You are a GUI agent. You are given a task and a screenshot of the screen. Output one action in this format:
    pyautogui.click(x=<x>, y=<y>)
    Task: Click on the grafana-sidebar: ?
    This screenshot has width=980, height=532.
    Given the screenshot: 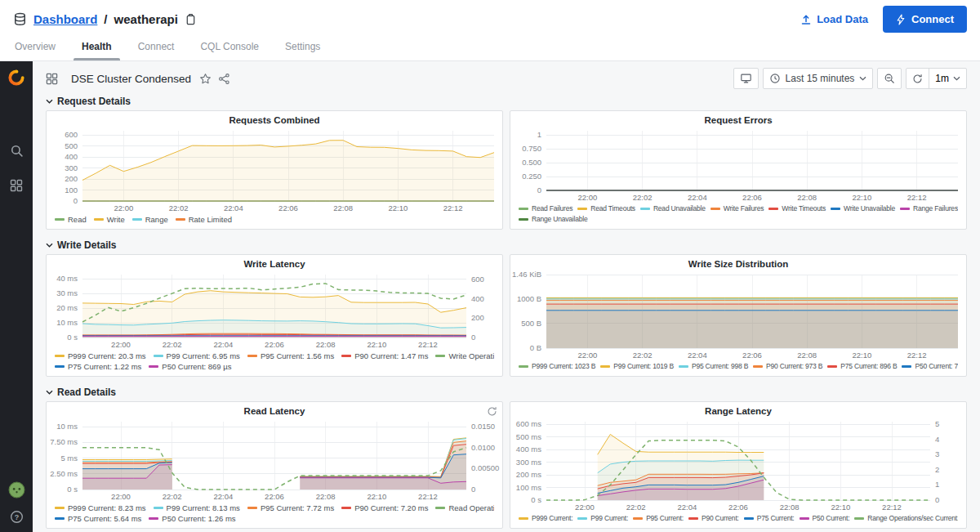 What is the action you would take?
    pyautogui.click(x=16, y=297)
    